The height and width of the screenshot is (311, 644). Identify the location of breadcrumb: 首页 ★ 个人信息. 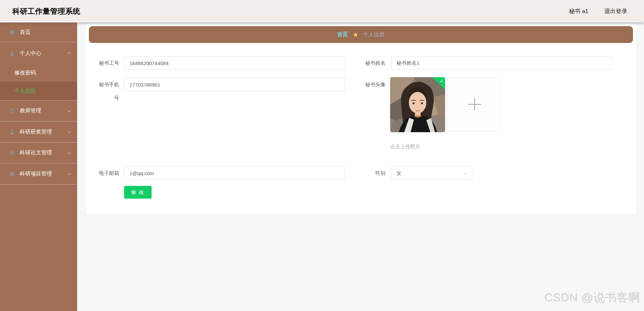
(361, 35).